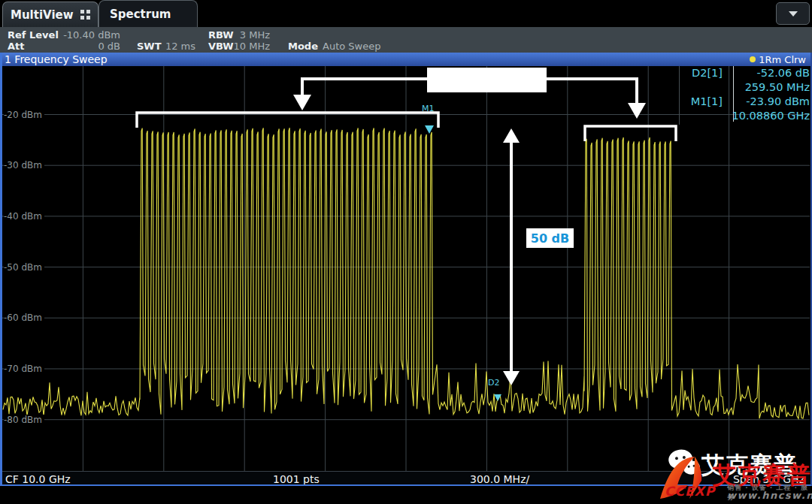 The image size is (812, 504). Describe the element at coordinates (86, 15) in the screenshot. I see `multiview-grid-icon` at that location.